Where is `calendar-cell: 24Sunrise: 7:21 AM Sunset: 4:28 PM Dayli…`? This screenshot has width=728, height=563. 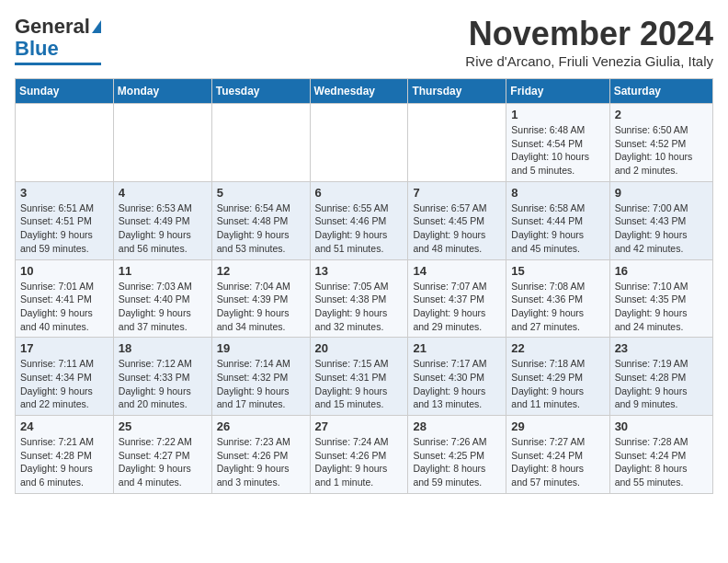 calendar-cell: 24Sunrise: 7:21 AM Sunset: 4:28 PM Dayli… is located at coordinates (64, 454).